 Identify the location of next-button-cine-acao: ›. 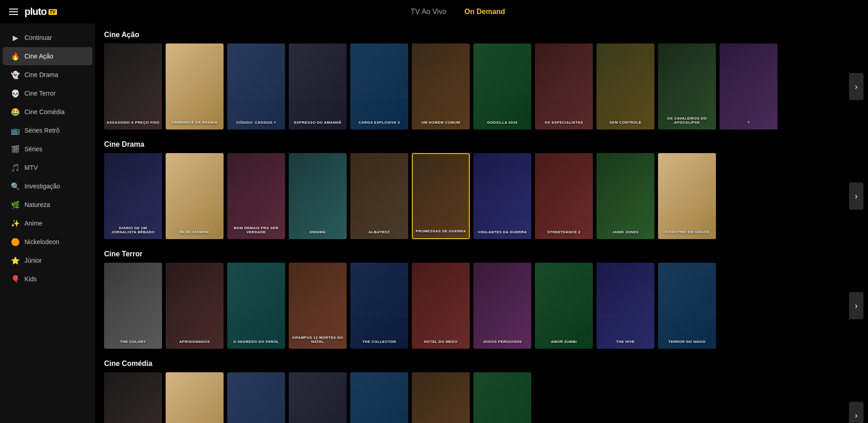
(856, 87).